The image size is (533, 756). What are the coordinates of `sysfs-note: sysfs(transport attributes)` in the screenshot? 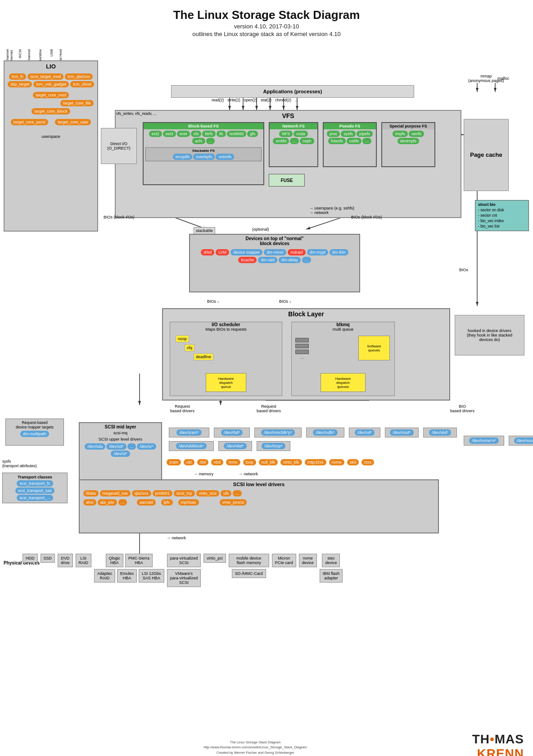 It's located at (20, 464).